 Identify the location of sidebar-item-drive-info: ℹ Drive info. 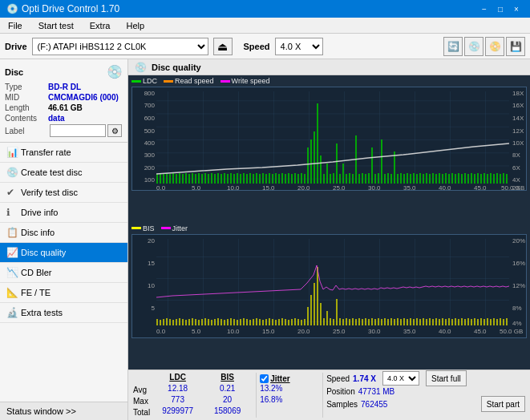
(64, 213).